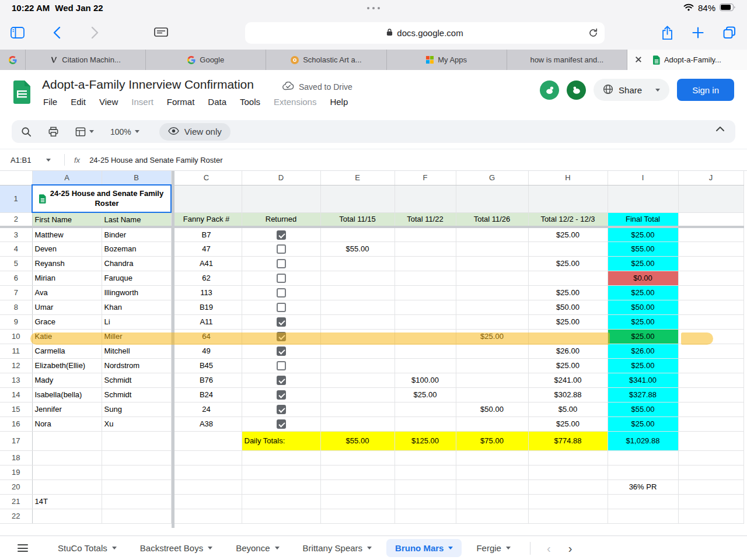 This screenshot has height=560, width=747. Describe the element at coordinates (568, 457) in the screenshot. I see `cell-H18` at that location.